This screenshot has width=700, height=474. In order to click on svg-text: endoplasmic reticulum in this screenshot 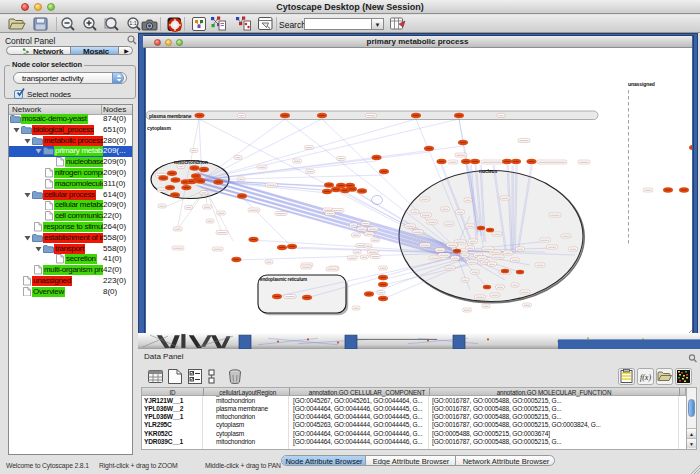, I will do `click(284, 280)`.